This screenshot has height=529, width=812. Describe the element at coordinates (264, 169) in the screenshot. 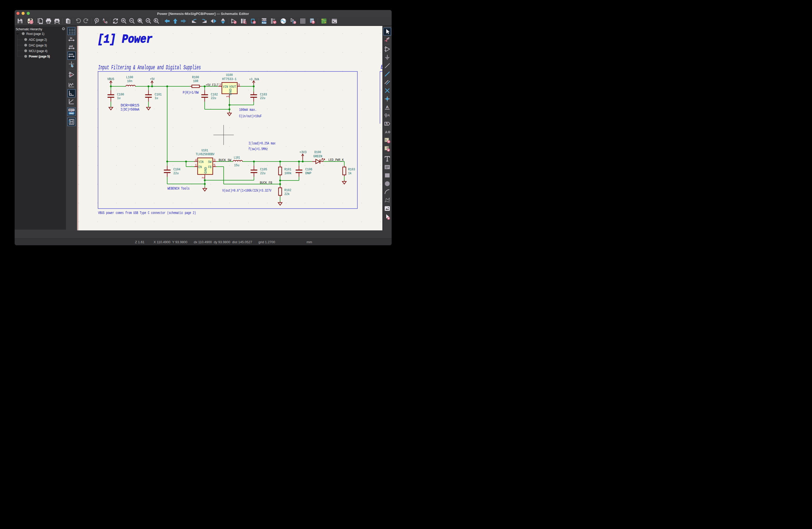

I see `svg-text: C105` at that location.